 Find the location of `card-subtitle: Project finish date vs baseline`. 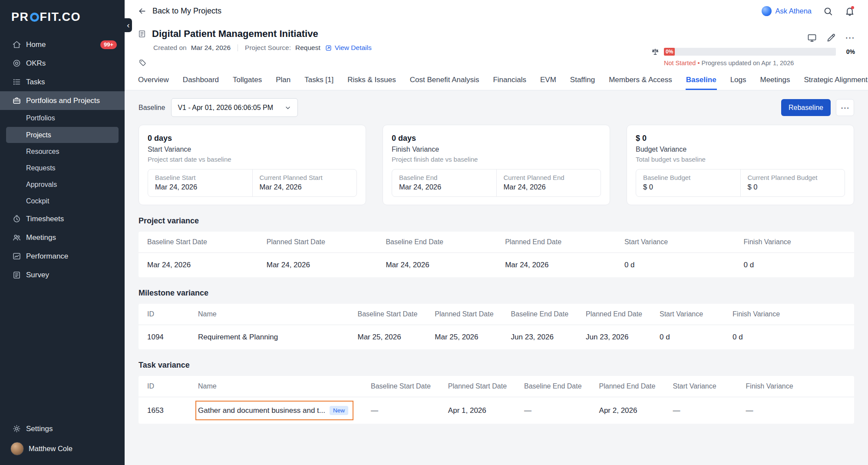

card-subtitle: Project finish date vs baseline is located at coordinates (496, 159).